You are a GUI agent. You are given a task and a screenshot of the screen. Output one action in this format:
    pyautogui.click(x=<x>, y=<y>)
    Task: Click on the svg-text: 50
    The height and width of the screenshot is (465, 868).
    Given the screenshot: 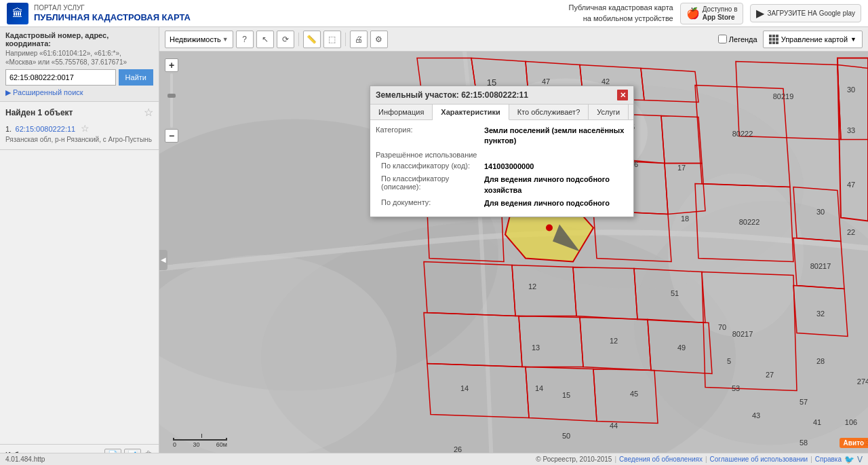 What is the action you would take?
    pyautogui.click(x=566, y=436)
    